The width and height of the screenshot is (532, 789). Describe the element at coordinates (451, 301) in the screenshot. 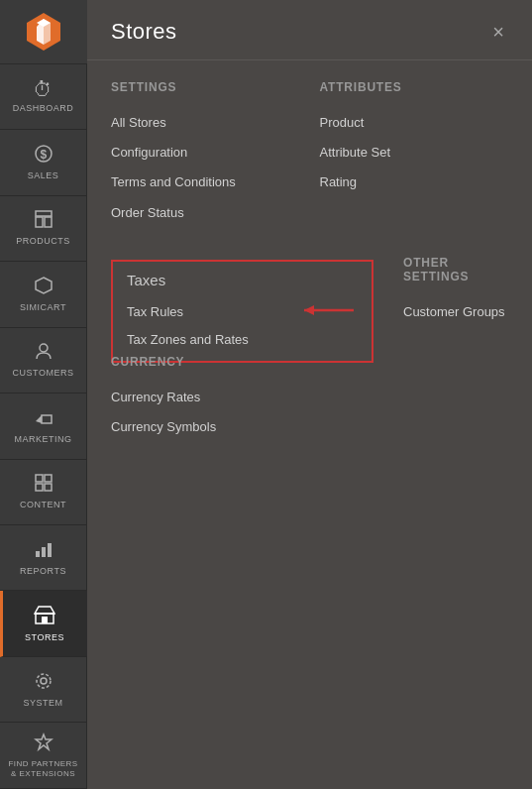

I see `other-settings-area: Other Settings Customer Groups` at that location.